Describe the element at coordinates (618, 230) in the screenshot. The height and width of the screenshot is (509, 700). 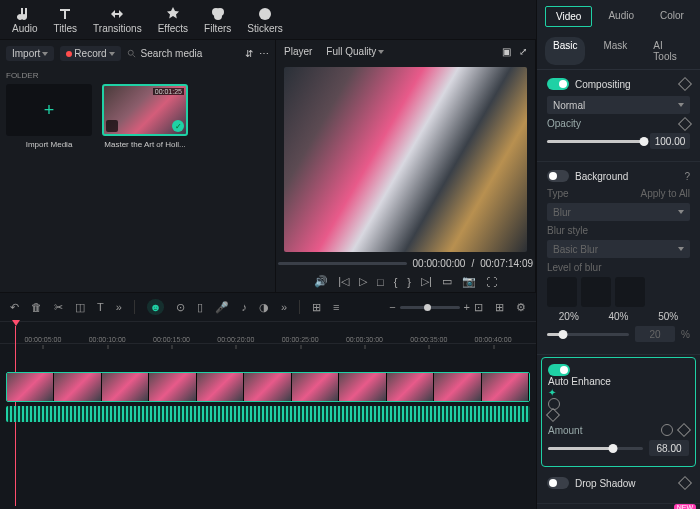
I see `style-label: Blur style` at that location.